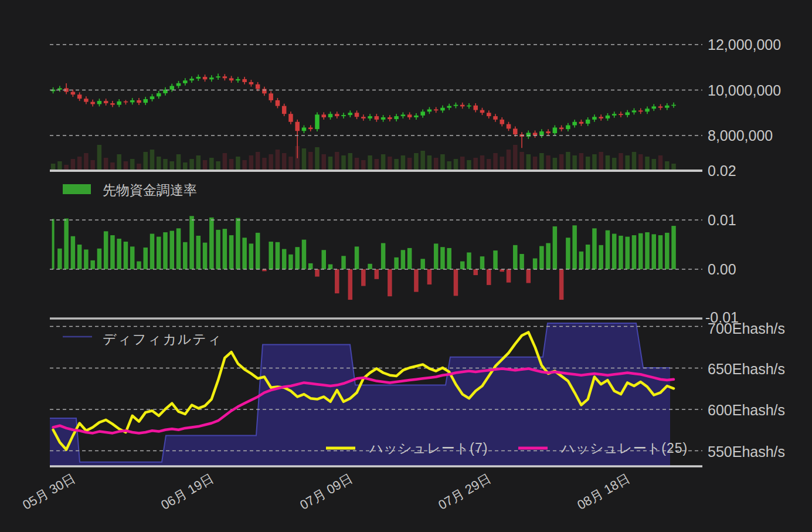  Describe the element at coordinates (722, 171) in the screenshot. I see `y-label-002: 0.02` at that location.